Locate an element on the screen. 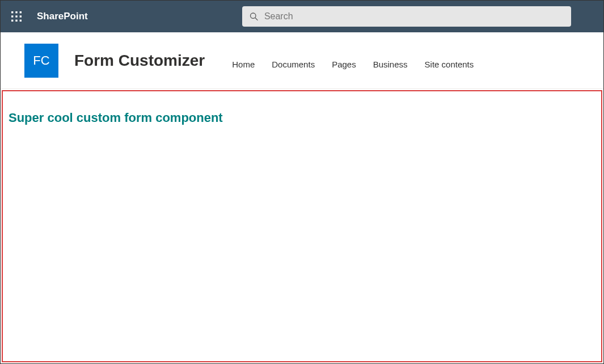 The image size is (604, 364). site-title: Form Customizer is located at coordinates (140, 61).